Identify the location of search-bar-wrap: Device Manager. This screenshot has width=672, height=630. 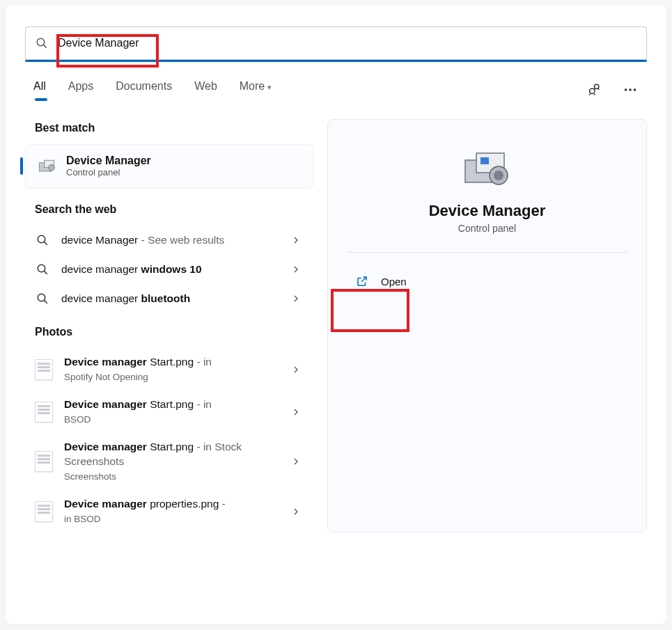
(336, 33).